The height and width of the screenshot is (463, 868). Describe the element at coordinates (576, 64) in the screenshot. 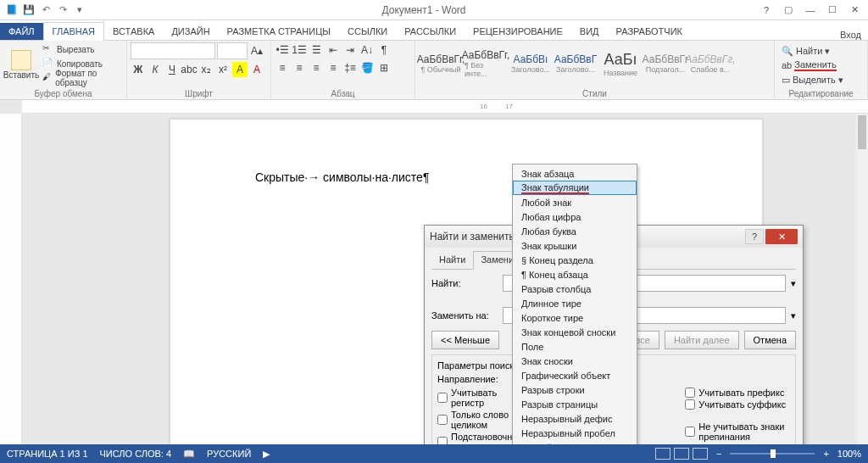

I see `style-h2: АаБбВвГЗаголово...` at that location.